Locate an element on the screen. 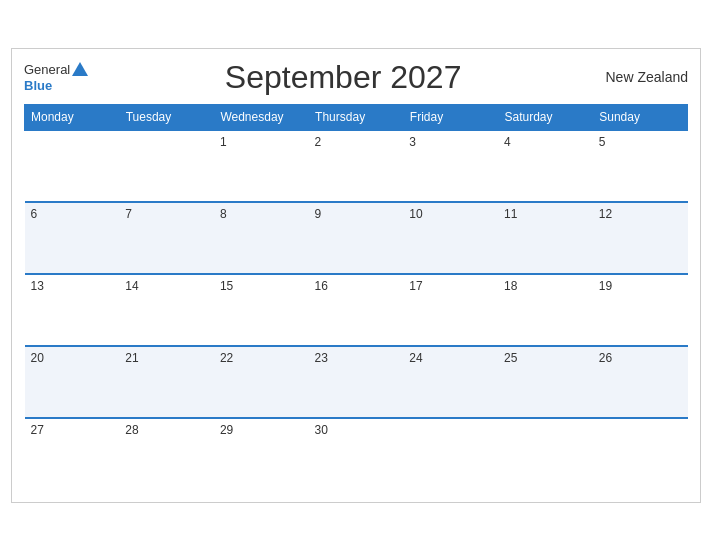  calendar-day-cell: 18 is located at coordinates (546, 310).